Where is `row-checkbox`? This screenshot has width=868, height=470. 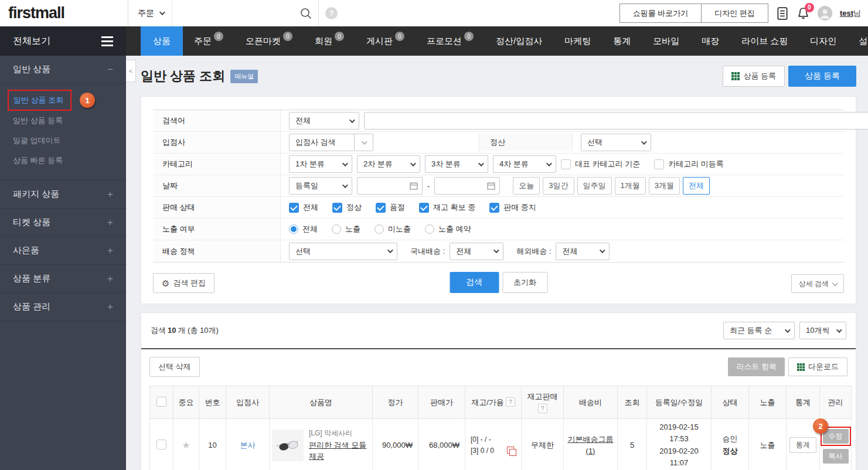
row-checkbox is located at coordinates (162, 444).